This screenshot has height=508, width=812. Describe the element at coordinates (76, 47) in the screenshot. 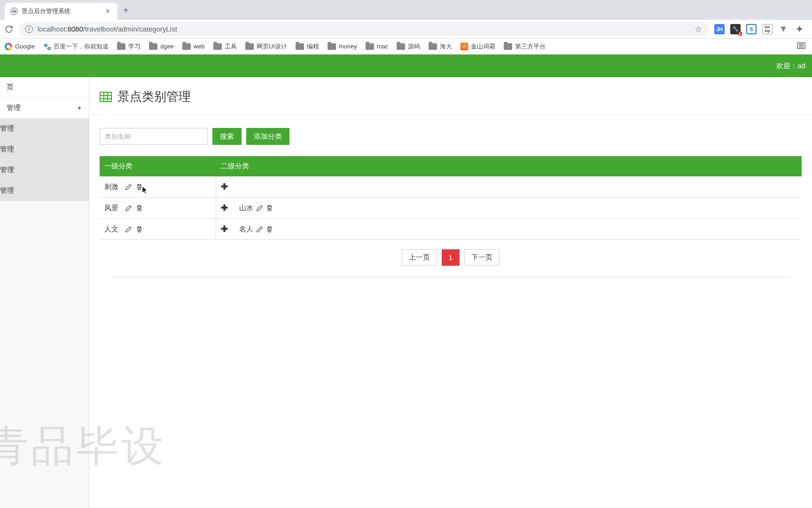

I see `bookmark-item: 🐾百度一下，你就知道` at that location.